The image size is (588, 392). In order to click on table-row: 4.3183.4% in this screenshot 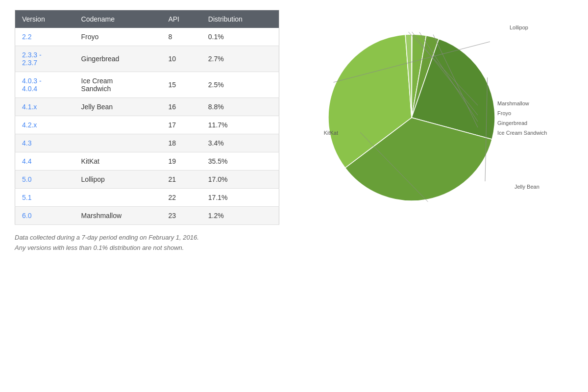, I will do `click(147, 143)`.